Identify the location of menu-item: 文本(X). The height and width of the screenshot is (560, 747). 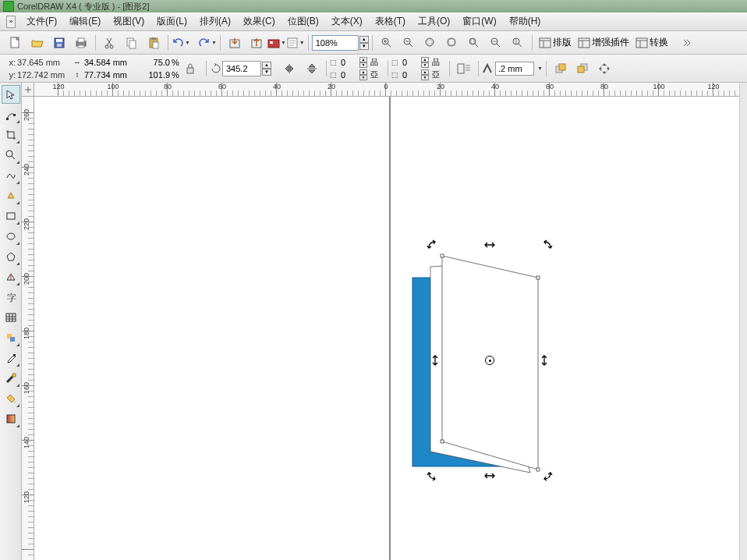
(347, 22).